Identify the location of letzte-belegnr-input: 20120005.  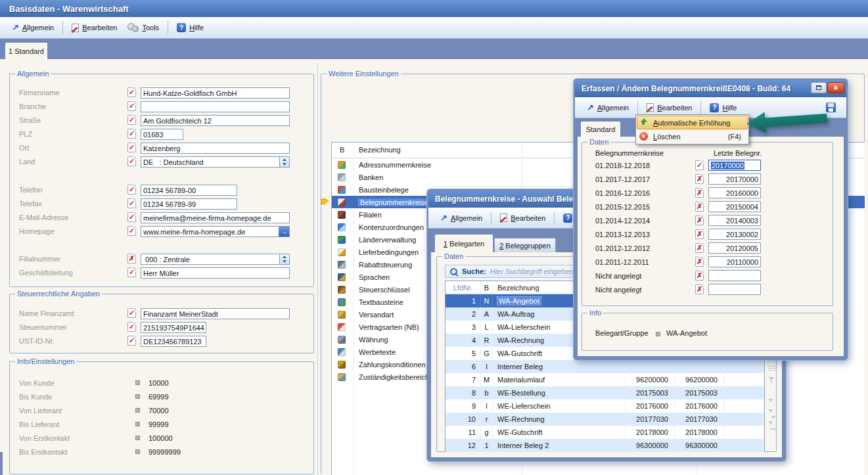
(735, 248).